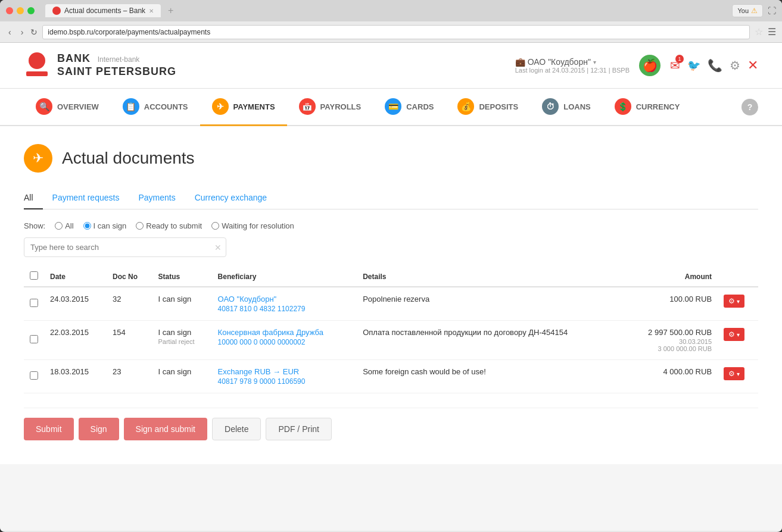 This screenshot has height=532, width=782. I want to click on sign-button: Sign, so click(99, 429).